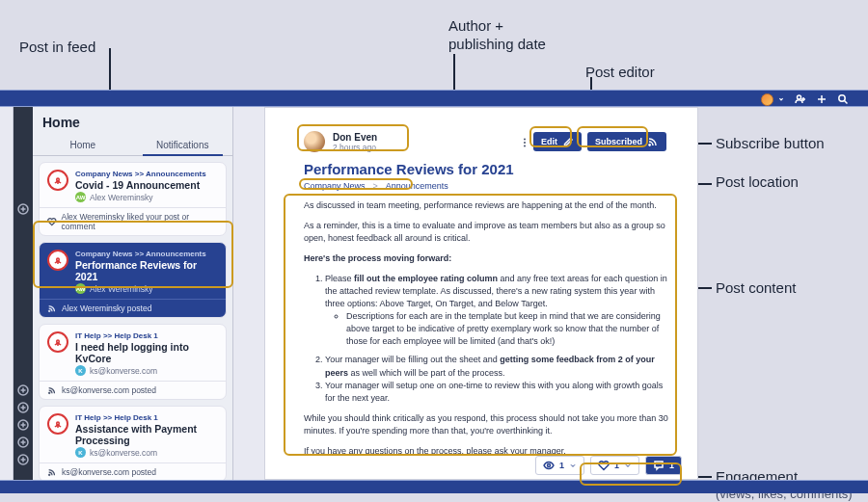 This screenshot has height=502, width=868. I want to click on breadcrumb: Company News > Announcements, so click(376, 186).